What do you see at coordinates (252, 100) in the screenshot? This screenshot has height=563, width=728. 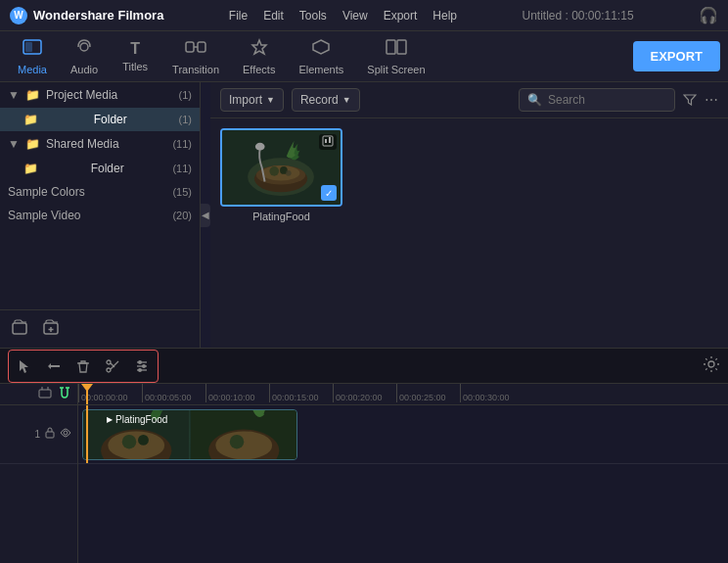 I see `import-dropdown: Import ▼` at bounding box center [252, 100].